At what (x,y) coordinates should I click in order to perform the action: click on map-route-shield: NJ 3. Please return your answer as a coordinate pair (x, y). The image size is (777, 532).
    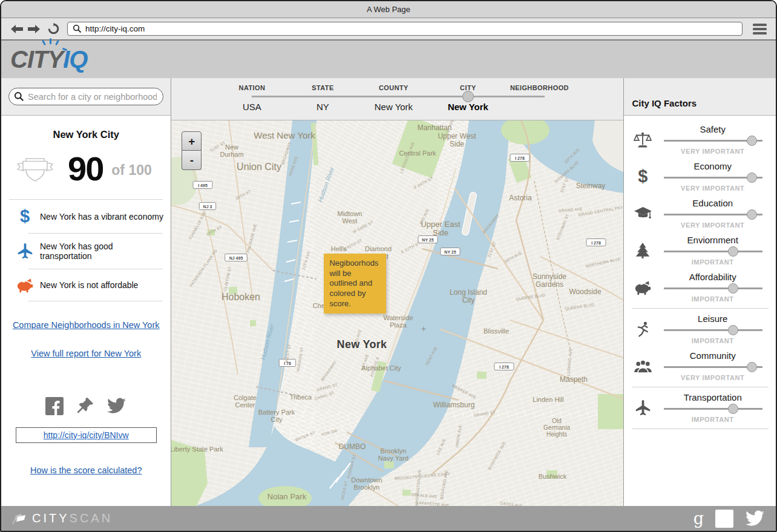
    Looking at the image, I should click on (208, 206).